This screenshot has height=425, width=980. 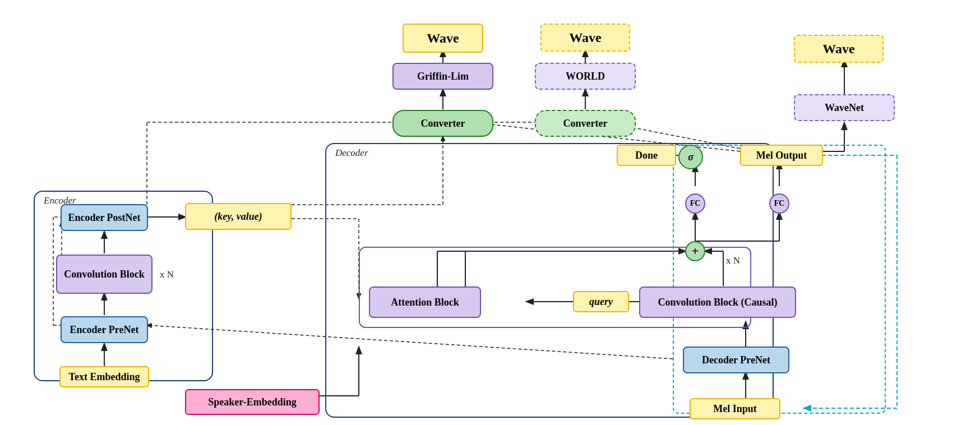 I want to click on sigma-node: σ, so click(x=691, y=157).